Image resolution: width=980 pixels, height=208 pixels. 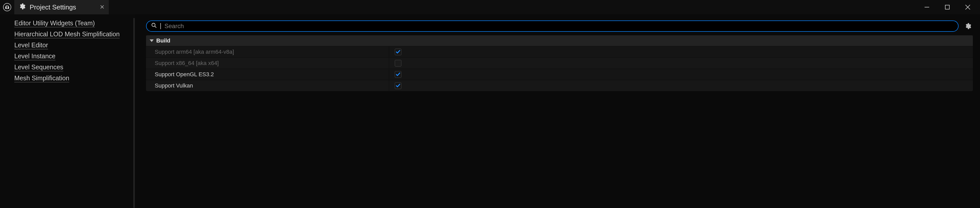 I want to click on tab-title: Project Settings, so click(x=53, y=8).